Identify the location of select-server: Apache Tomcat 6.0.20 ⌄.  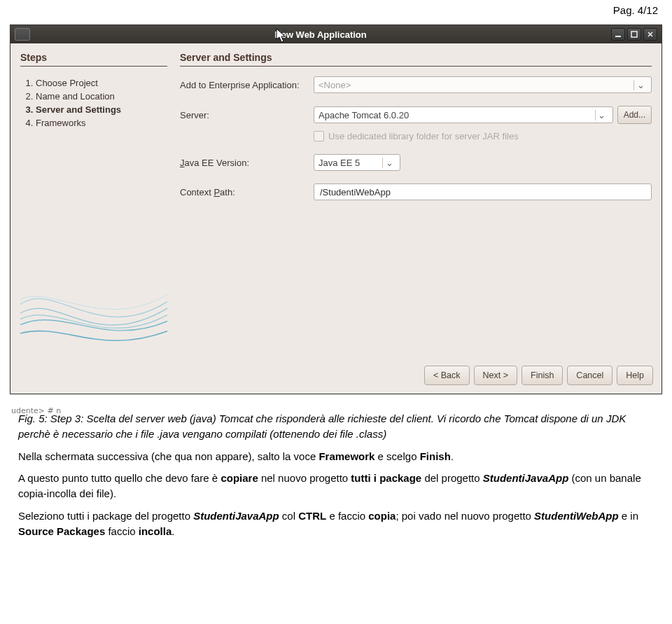
(463, 115).